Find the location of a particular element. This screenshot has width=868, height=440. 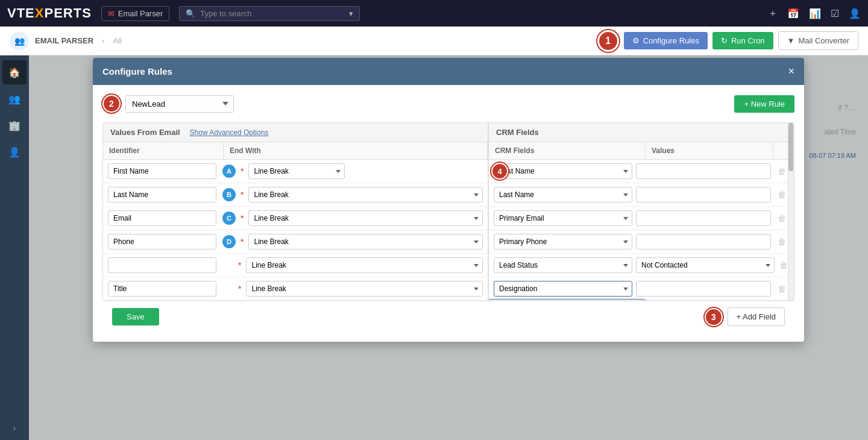

table-row: D * Line Break is located at coordinates (295, 242).